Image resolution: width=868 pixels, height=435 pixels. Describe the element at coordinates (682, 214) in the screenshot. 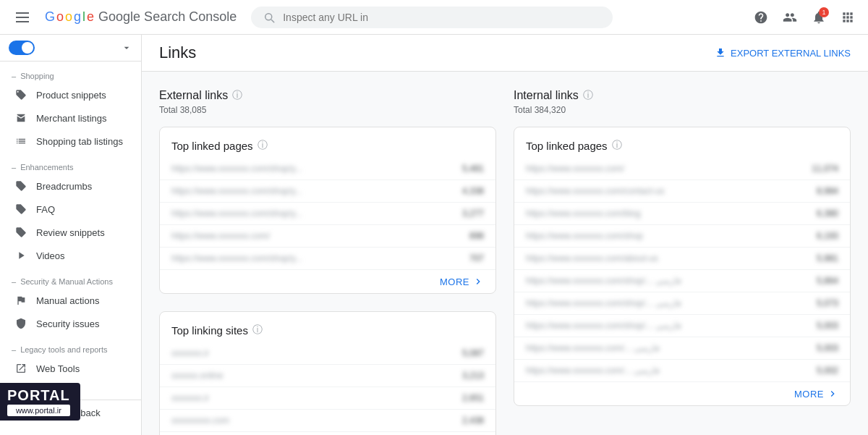

I see `table-row: https://www.xxxxxxx.com/blog6,380` at that location.